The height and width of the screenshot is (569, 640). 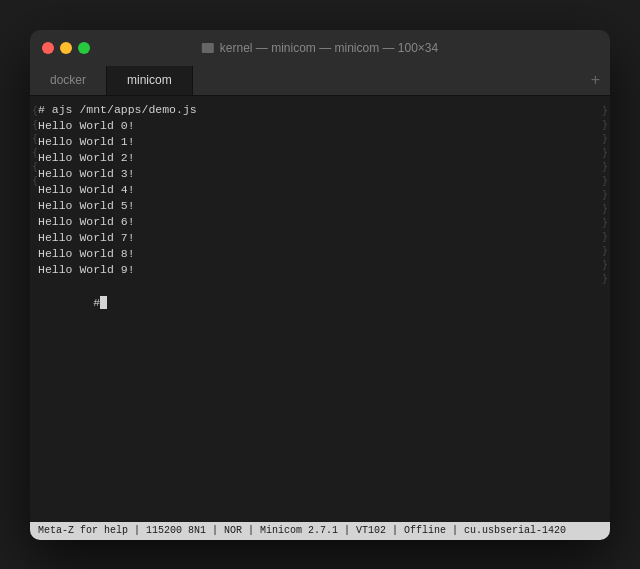 What do you see at coordinates (320, 238) in the screenshot?
I see `terminal-line: Hello World 7!` at bounding box center [320, 238].